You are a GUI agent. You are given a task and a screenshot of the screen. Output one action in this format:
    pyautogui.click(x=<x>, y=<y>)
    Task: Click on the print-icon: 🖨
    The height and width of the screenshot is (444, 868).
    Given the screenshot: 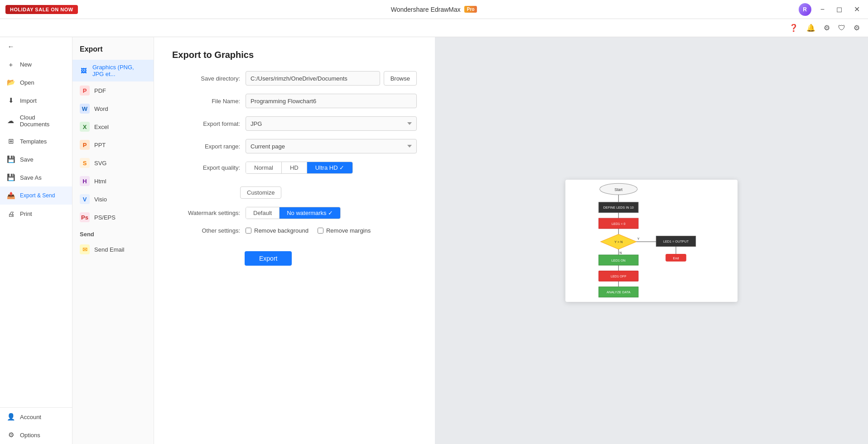 What is the action you would take?
    pyautogui.click(x=11, y=214)
    